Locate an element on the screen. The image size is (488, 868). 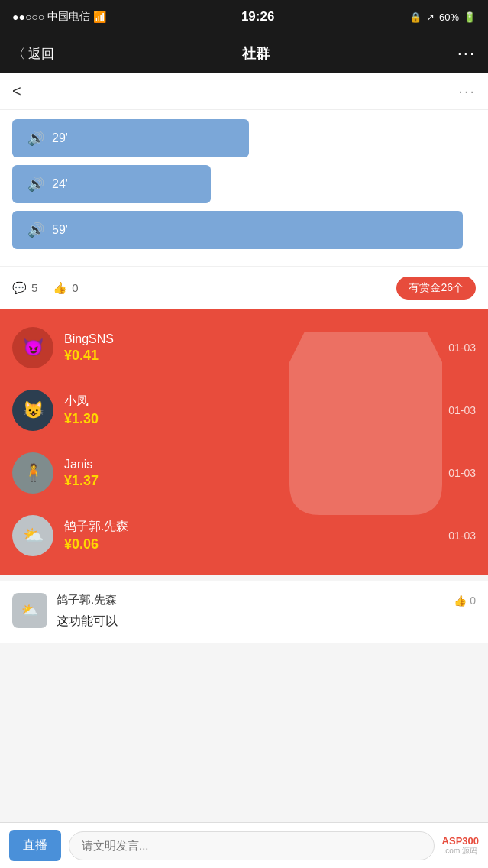
recipient-row-2: 😺 小凤 ¥1.30 01-03 is located at coordinates (244, 410).